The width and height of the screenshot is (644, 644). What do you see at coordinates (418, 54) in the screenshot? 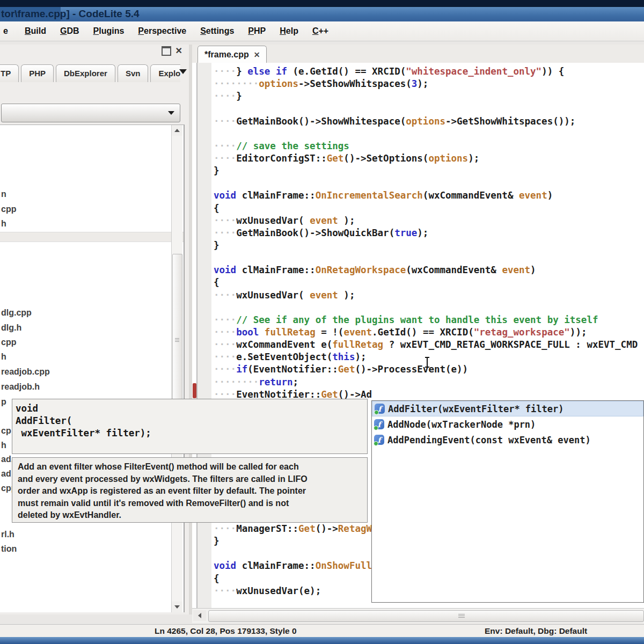
I see `editor-tab-bar: *frame.cpp ✕` at bounding box center [418, 54].